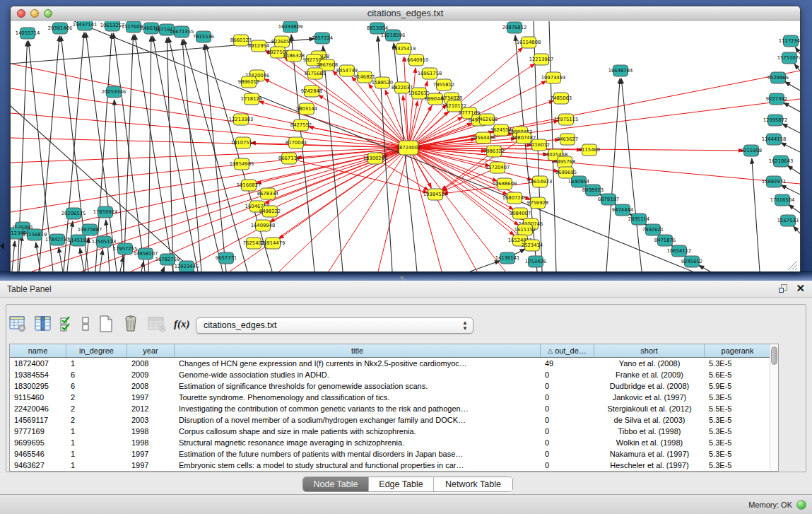 This screenshot has width=812, height=514. What do you see at coordinates (131, 324) in the screenshot?
I see `delete-table-icon` at bounding box center [131, 324].